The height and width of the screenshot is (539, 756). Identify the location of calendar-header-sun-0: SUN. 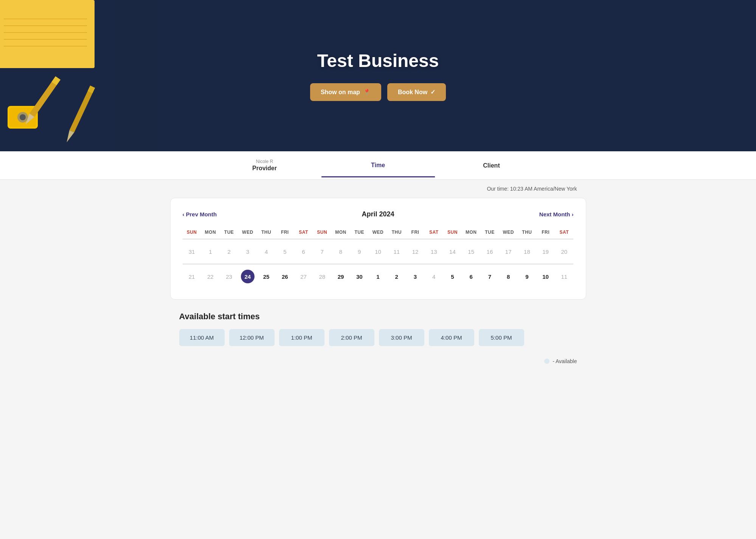
(192, 232).